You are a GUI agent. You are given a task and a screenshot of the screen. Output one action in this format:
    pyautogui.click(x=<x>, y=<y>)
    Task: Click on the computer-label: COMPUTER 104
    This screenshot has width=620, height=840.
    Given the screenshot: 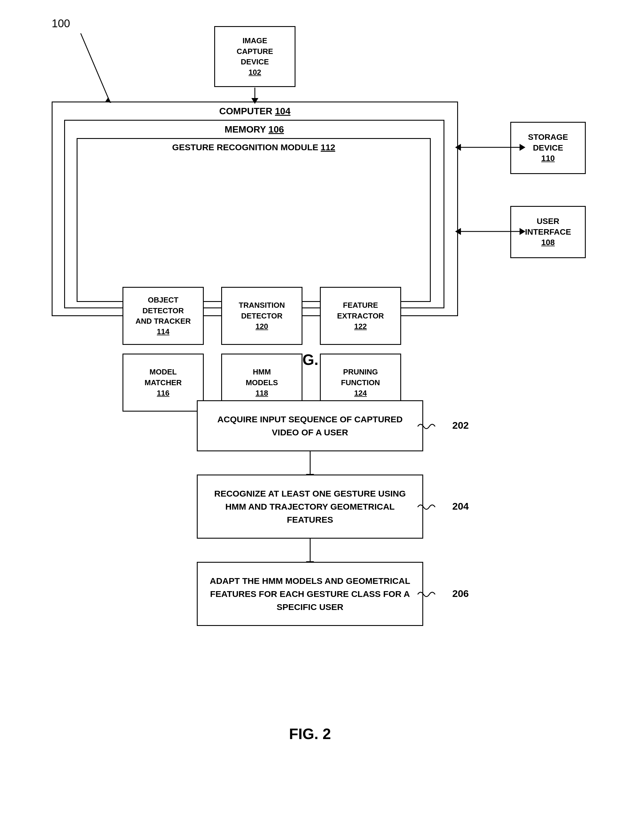 What is the action you would take?
    pyautogui.click(x=254, y=111)
    